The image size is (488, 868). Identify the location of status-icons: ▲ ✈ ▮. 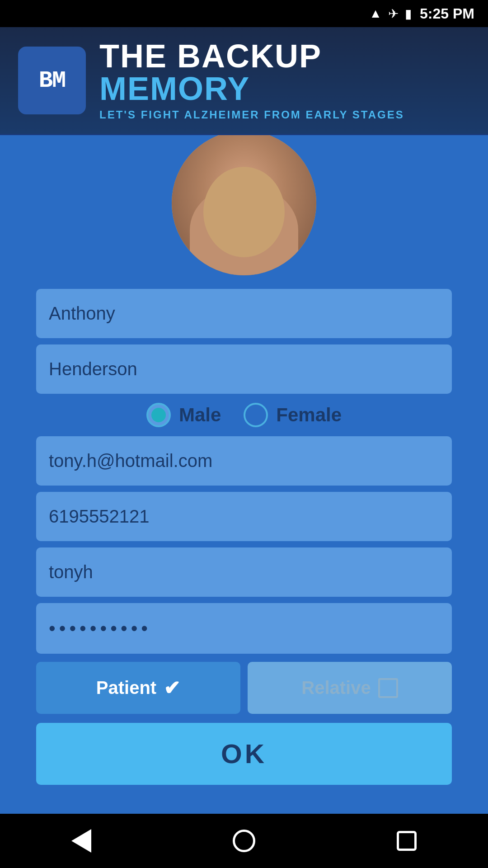
(390, 14).